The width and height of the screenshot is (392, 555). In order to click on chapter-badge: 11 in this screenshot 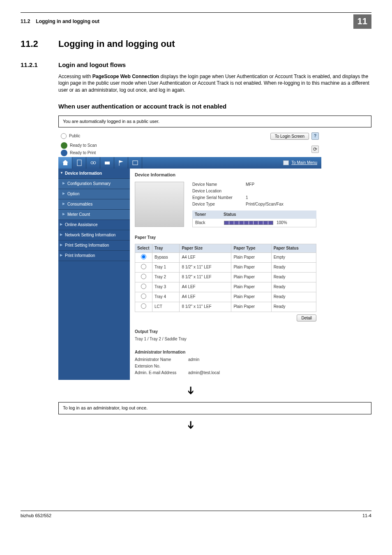, I will do `click(362, 21)`.